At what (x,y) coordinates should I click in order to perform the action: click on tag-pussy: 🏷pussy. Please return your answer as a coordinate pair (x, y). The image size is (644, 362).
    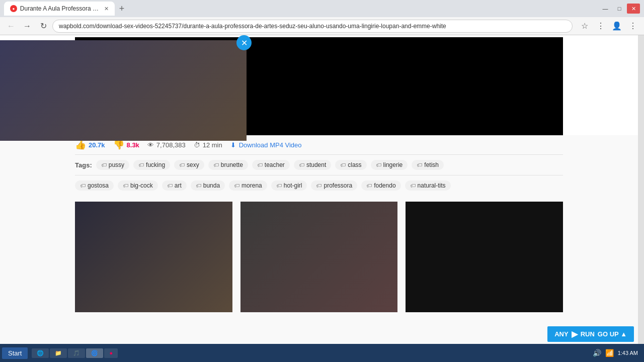
    Looking at the image, I should click on (113, 165).